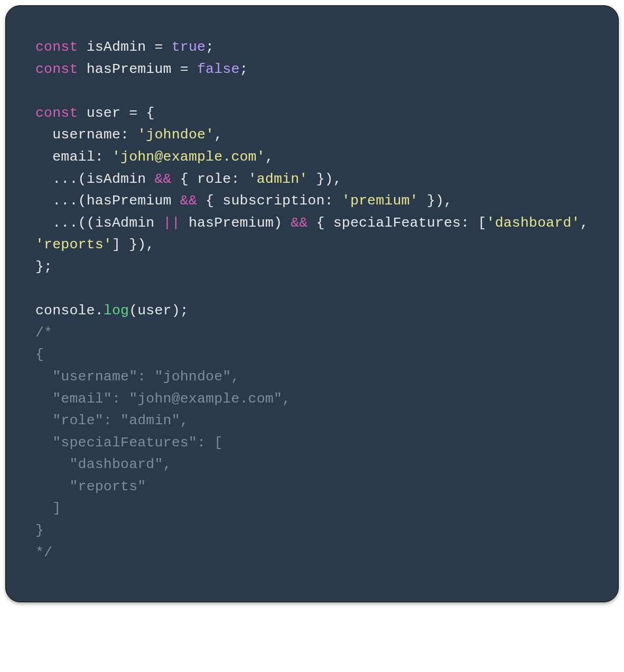  Describe the element at coordinates (129, 443) in the screenshot. I see `token-cm: "specialFeatures": [` at that location.